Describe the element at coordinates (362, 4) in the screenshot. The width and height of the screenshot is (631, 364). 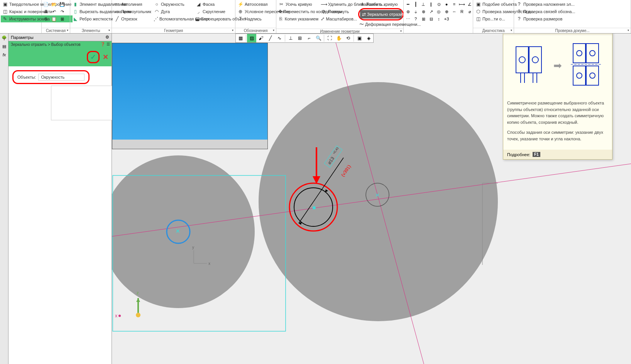
I see `split-icon: ⋔` at that location.